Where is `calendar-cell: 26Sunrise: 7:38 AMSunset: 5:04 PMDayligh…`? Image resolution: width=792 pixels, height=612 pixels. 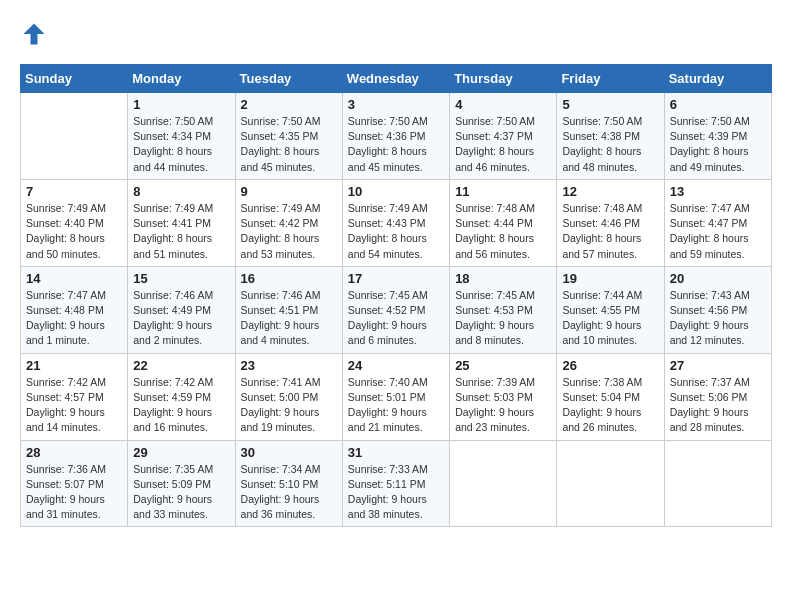
calendar-cell: 26Sunrise: 7:38 AMSunset: 5:04 PMDayligh… is located at coordinates (610, 396).